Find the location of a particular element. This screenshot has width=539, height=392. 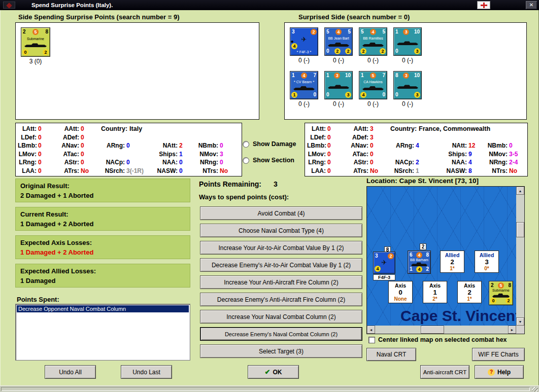

spend-button-decrease-enemy-s-anti-aircraft-fire-column: Decrease Enemy's Anti-Aircraft Fire Colu… is located at coordinates (281, 299).